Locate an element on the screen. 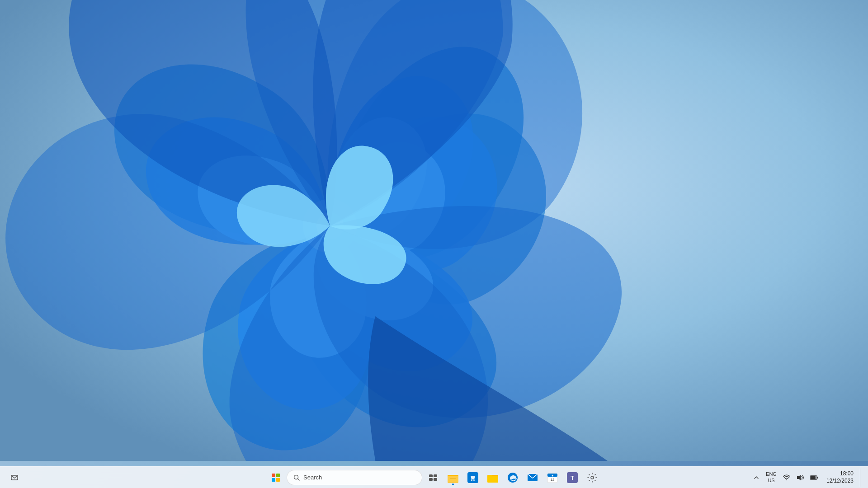 This screenshot has height=488, width=868. battery-button is located at coordinates (814, 478).